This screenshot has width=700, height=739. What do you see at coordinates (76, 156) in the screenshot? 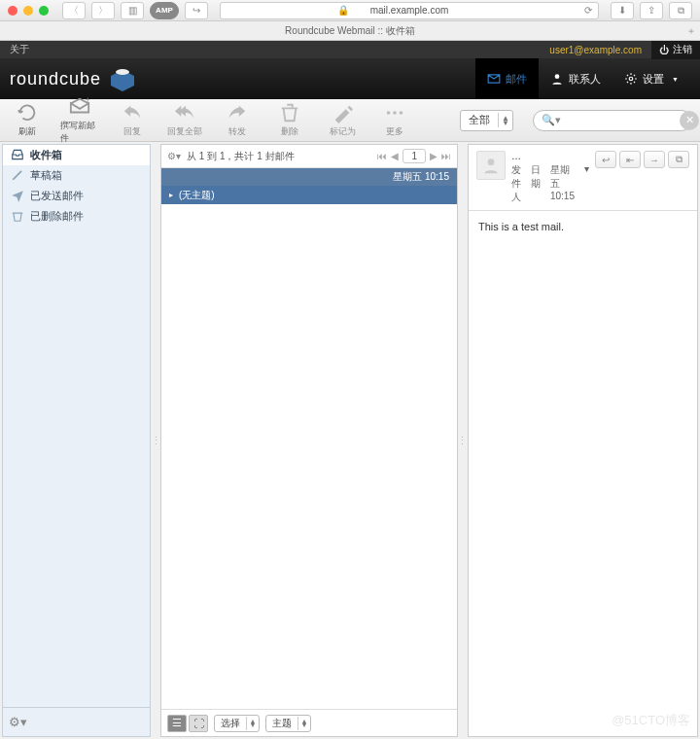
I see `folder-inbox: 收件箱` at bounding box center [76, 156].